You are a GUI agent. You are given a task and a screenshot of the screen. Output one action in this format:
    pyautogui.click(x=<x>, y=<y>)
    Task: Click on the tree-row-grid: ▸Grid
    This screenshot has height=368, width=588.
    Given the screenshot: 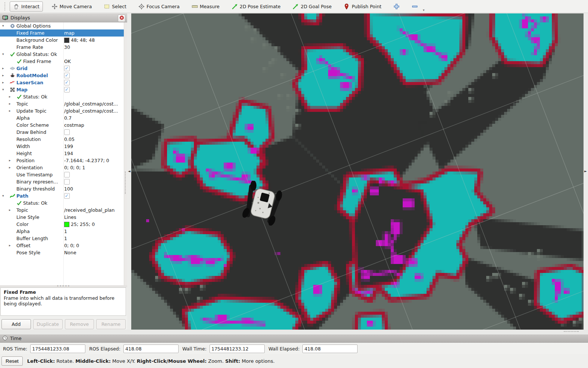 What is the action you would take?
    pyautogui.click(x=62, y=69)
    